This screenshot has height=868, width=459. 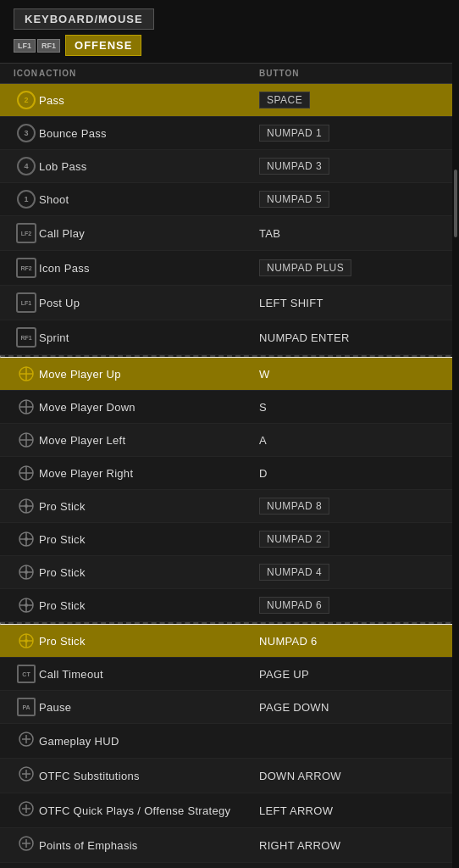 What do you see at coordinates (103, 46) in the screenshot?
I see `offense-label: OFFENSE` at bounding box center [103, 46].